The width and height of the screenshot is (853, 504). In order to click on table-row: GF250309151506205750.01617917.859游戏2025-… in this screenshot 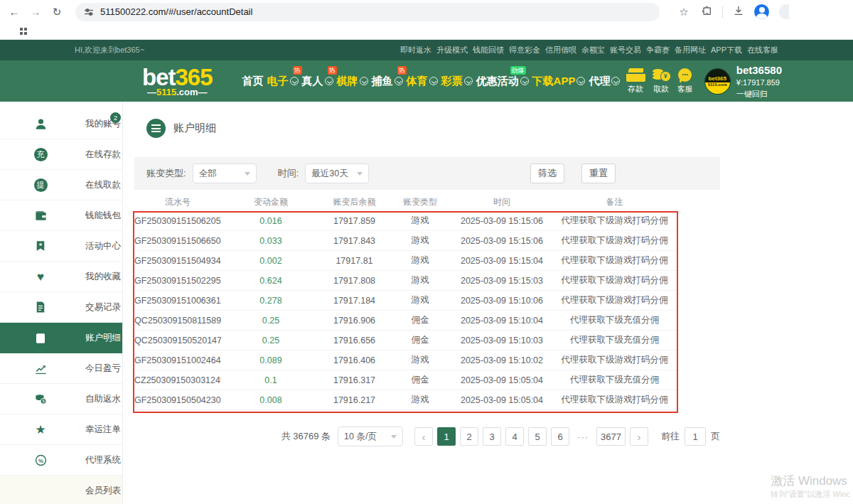, I will do `click(406, 221)`.